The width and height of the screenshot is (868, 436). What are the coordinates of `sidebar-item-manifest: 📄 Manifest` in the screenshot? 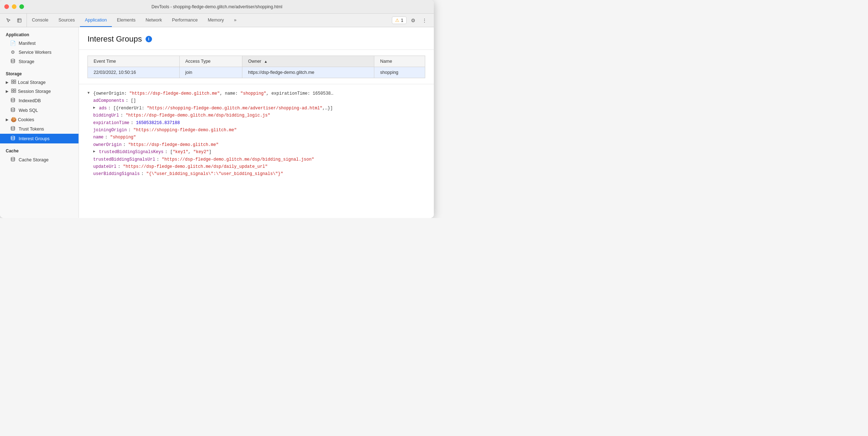 It's located at (39, 43).